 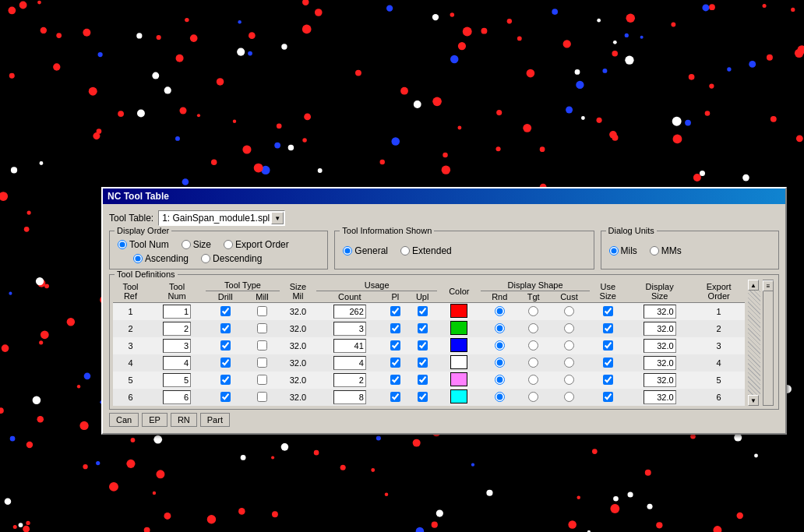 I want to click on radio-size: Size, so click(x=196, y=245).